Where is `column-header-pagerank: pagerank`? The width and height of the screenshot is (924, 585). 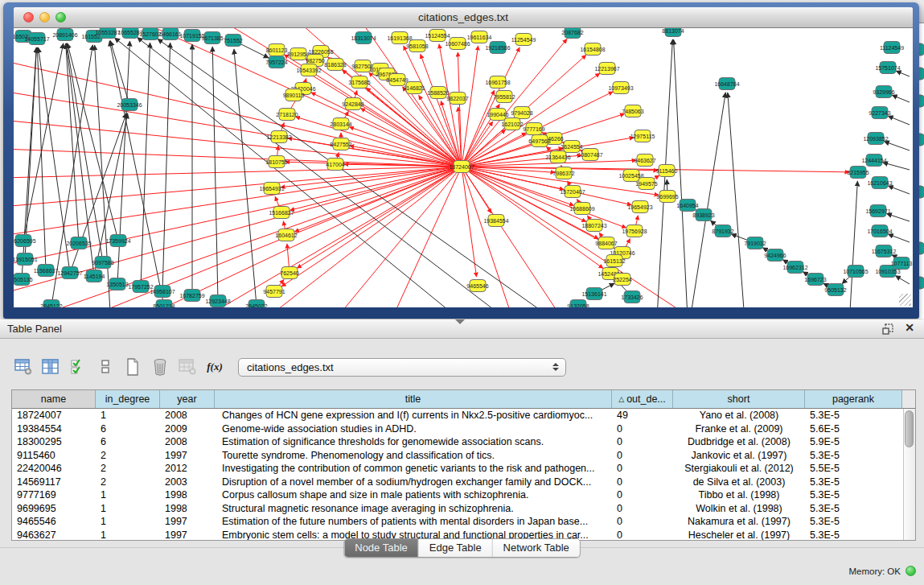 column-header-pagerank: pagerank is located at coordinates (854, 399).